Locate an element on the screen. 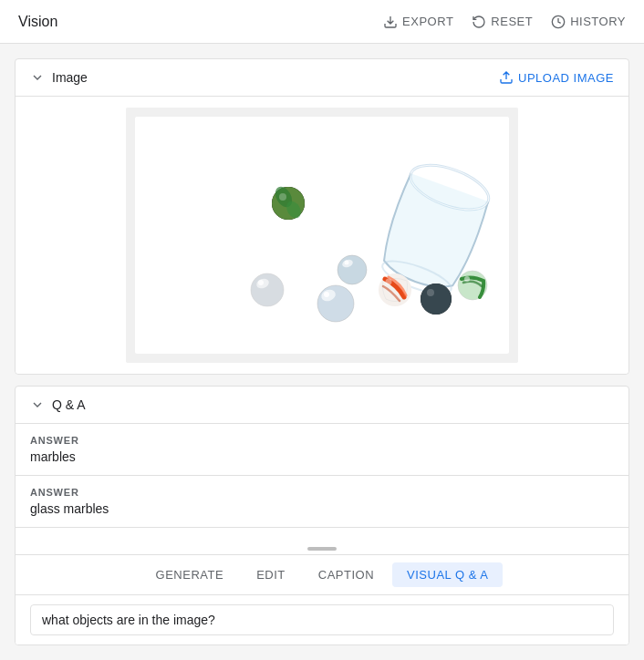 The width and height of the screenshot is (644, 660). answer-block-2: ANSWER glass marbles is located at coordinates (322, 501).